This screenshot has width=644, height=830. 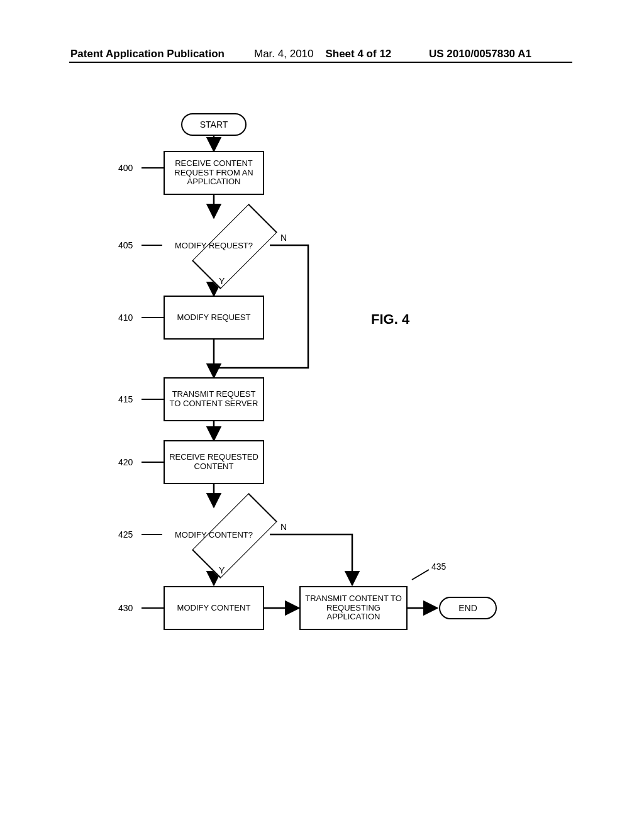 I want to click on branch-425-yes: Y, so click(x=221, y=570).